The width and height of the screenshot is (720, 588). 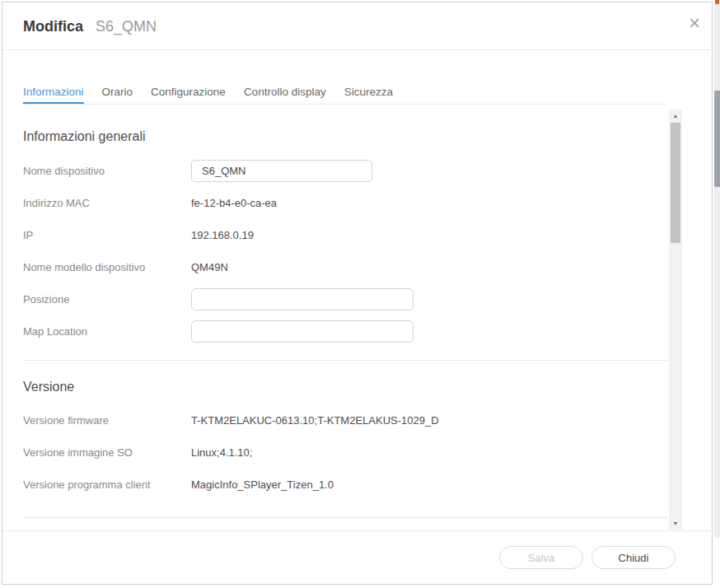 I want to click on field-label: Posizione, so click(x=107, y=300).